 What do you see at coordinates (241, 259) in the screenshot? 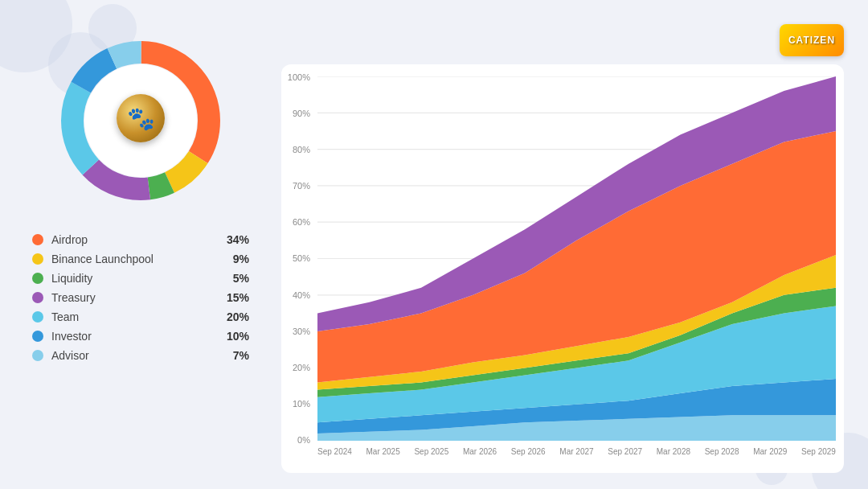
I see `legend-pct: 9%` at bounding box center [241, 259].